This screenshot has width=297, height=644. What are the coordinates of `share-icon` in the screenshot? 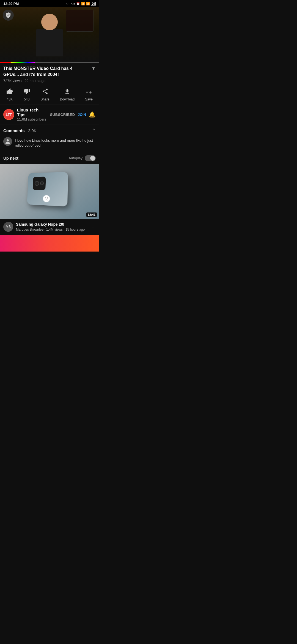 It's located at (45, 92).